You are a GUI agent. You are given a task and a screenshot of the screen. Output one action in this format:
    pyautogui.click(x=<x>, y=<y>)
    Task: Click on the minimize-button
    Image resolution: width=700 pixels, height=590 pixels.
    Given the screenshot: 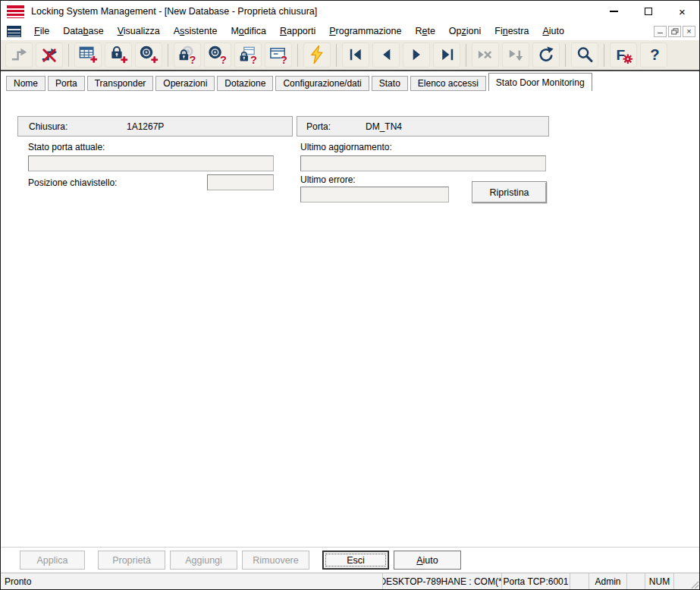 What is the action you would take?
    pyautogui.click(x=614, y=11)
    